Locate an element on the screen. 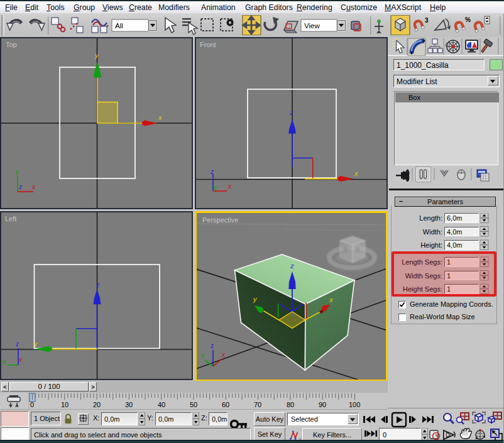 The image size is (504, 443). svg-text: Front is located at coordinates (208, 45).